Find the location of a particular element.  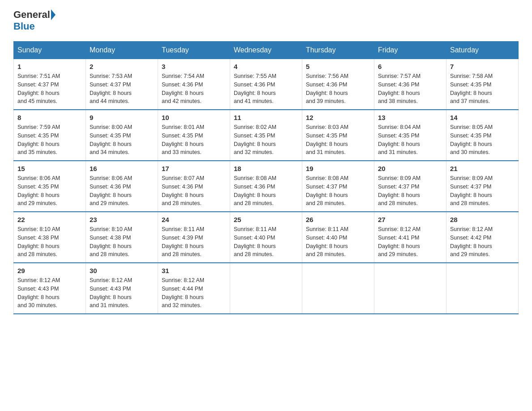

calendar-cell: 3Sunrise: 7:54 AMSunset: 4:36 PMDaylight… is located at coordinates (194, 85).